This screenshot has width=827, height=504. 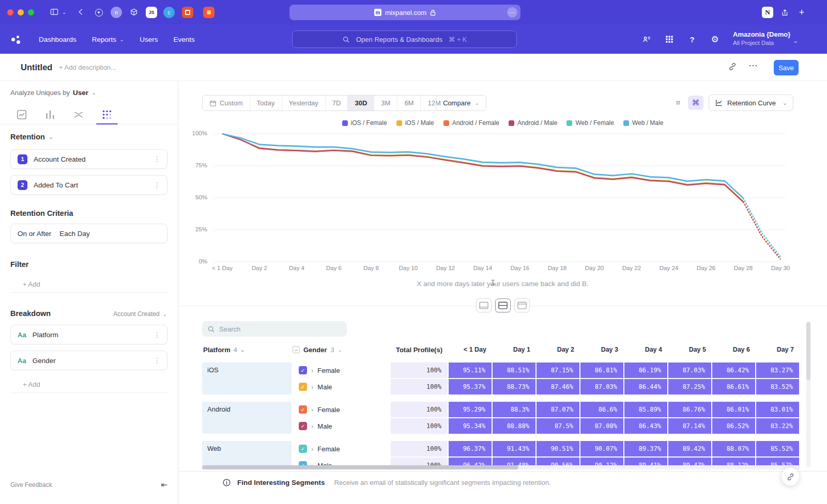 What do you see at coordinates (149, 39) in the screenshot?
I see `nav-item-users: Users` at bounding box center [149, 39].